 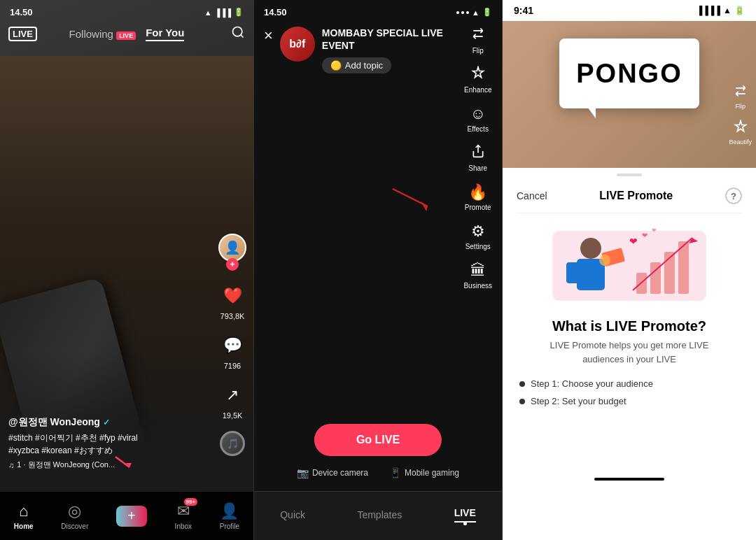 What do you see at coordinates (478, 197) in the screenshot?
I see `promote-tool: 🔥 Promote` at bounding box center [478, 197].